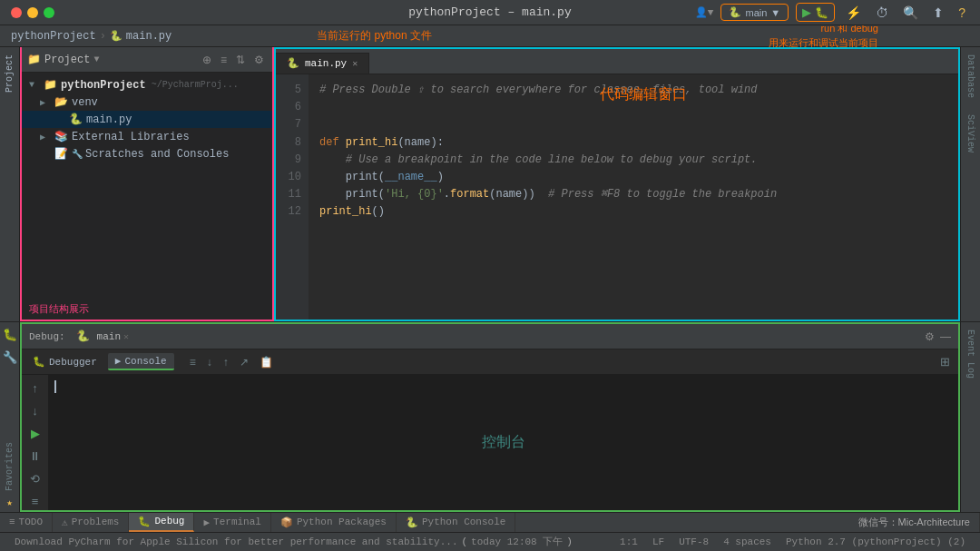 Image resolution: width=980 pixels, height=551 pixels. What do you see at coordinates (232, 522) in the screenshot?
I see `tab-terminal: ▶ Terminal` at bounding box center [232, 522].